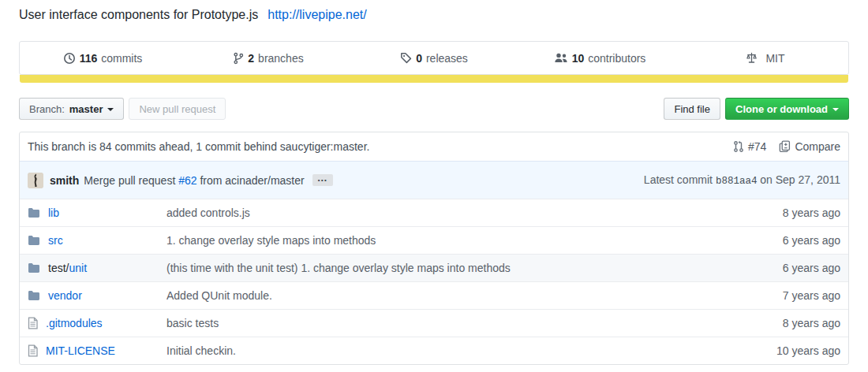 The height and width of the screenshot is (372, 868). I want to click on file-link: .gitmodules, so click(74, 323).